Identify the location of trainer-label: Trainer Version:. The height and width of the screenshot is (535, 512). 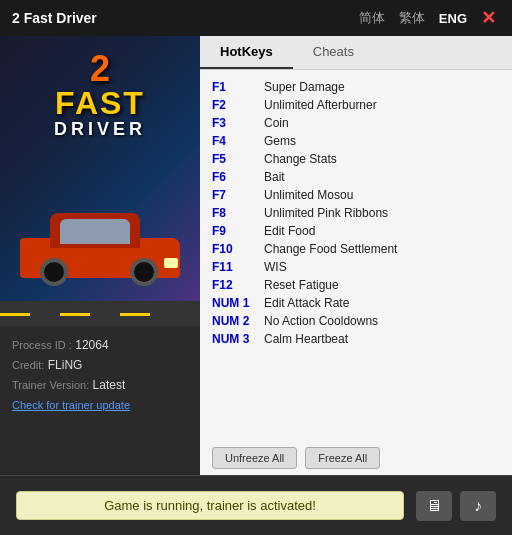
(50, 385).